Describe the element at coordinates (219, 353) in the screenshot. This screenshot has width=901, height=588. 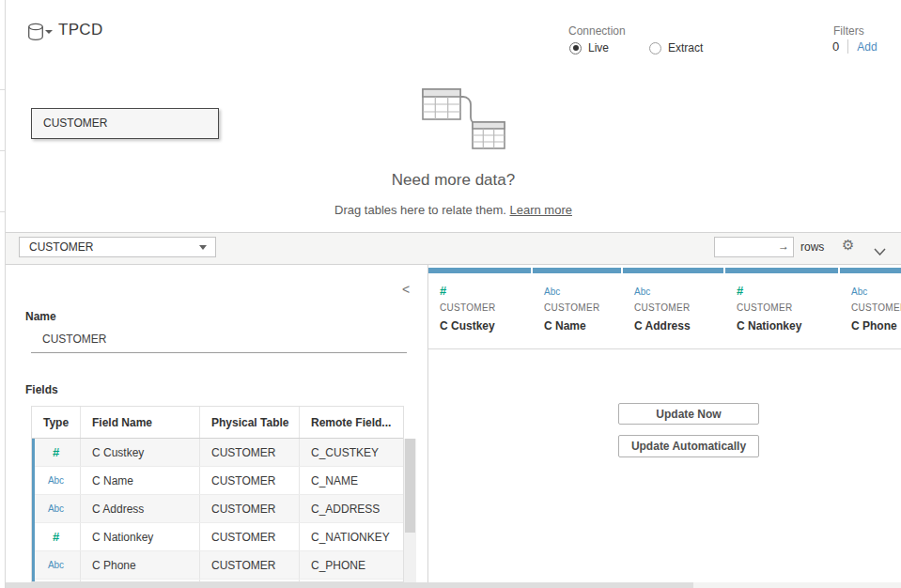
I see `name-input-underline` at that location.